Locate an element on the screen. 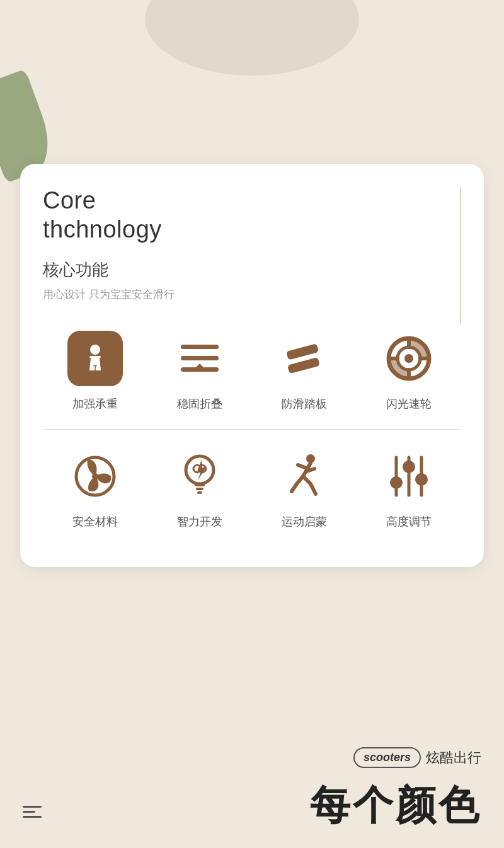  feature-adjust: 高度调节 is located at coordinates (409, 492).